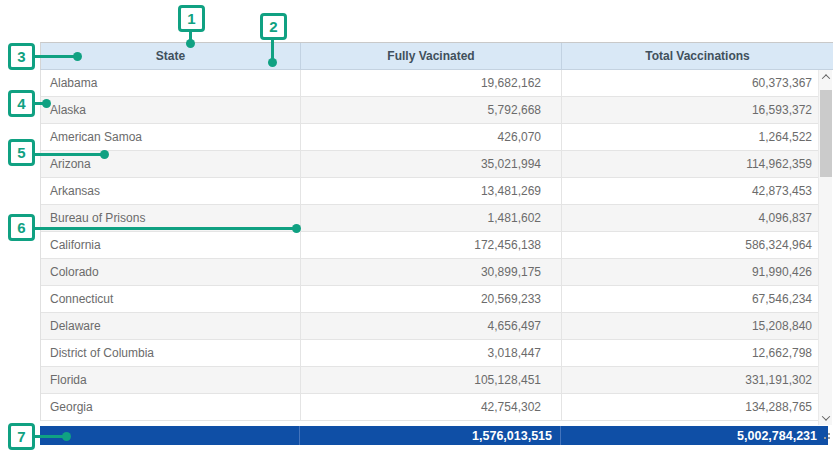  I want to click on state-cell: Georgia, so click(170, 407).